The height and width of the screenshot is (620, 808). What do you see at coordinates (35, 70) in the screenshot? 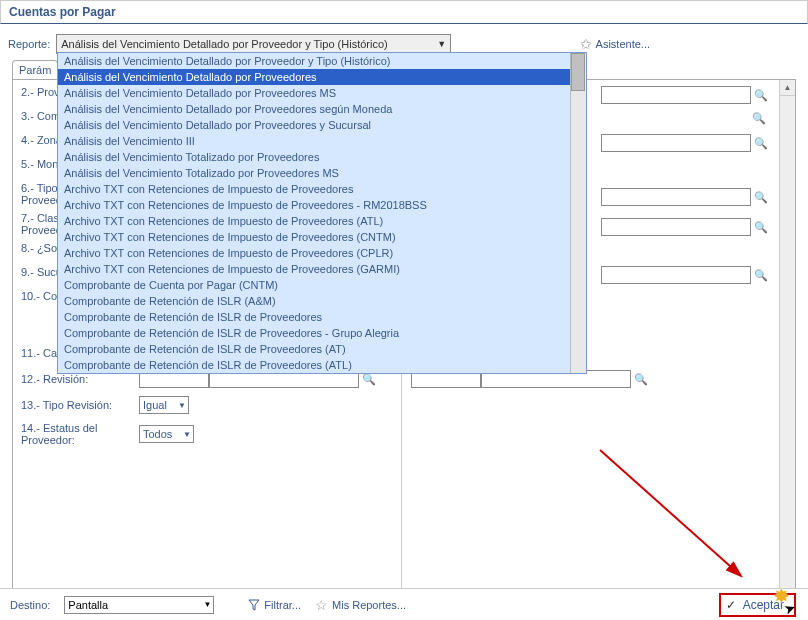
I see `tab-parametros: Parám` at bounding box center [35, 70].